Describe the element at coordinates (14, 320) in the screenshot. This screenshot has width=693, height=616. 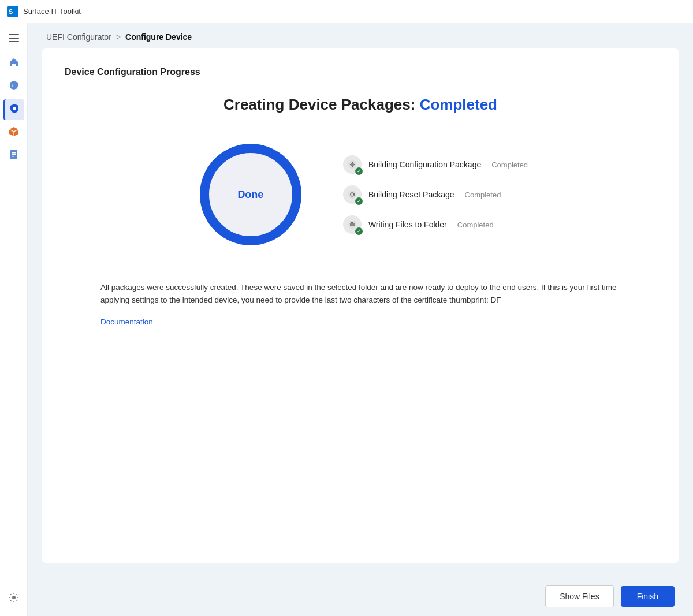
I see `sidebar: i` at that location.